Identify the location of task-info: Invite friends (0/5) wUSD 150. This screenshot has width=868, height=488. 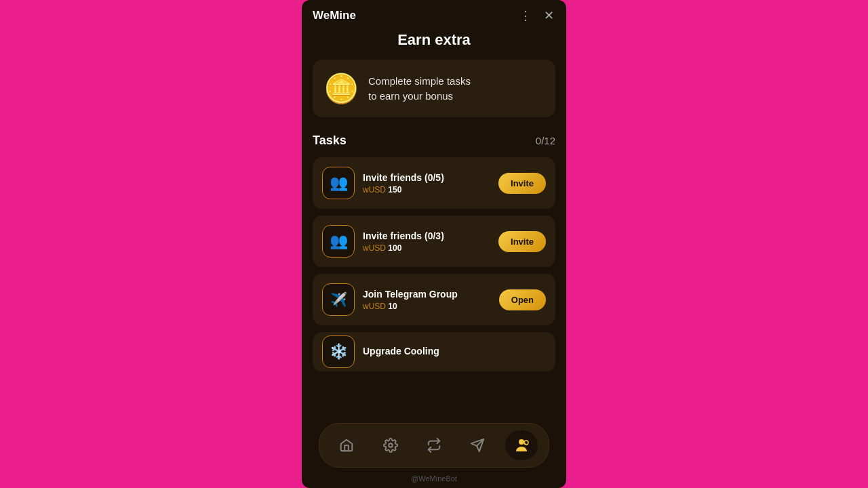
(427, 183).